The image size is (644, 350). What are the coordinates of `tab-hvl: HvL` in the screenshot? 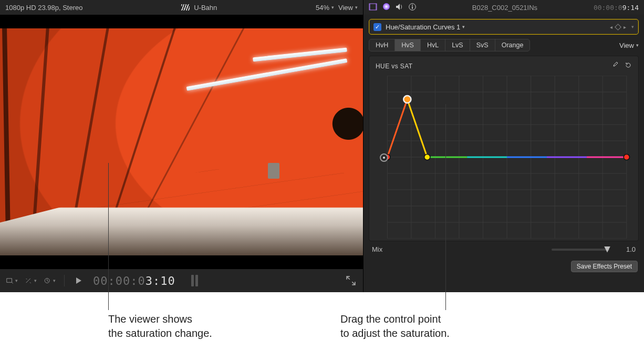 It's located at (433, 45).